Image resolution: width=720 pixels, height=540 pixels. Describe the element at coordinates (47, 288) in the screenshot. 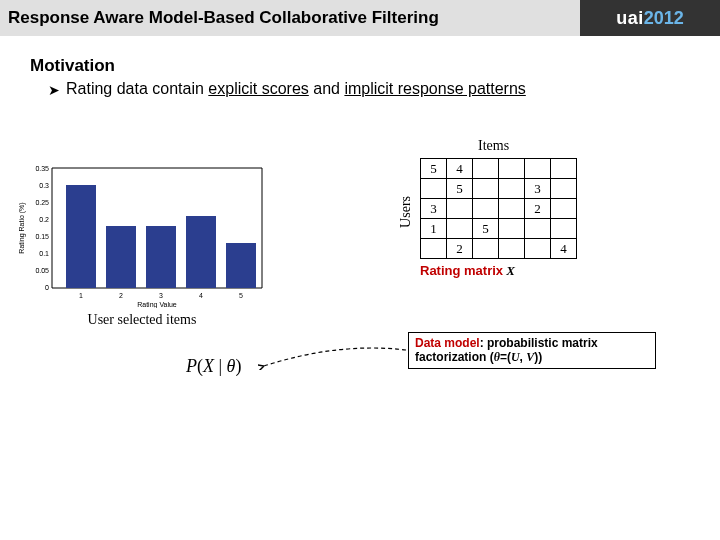

I see `svg-text: 0` at that location.